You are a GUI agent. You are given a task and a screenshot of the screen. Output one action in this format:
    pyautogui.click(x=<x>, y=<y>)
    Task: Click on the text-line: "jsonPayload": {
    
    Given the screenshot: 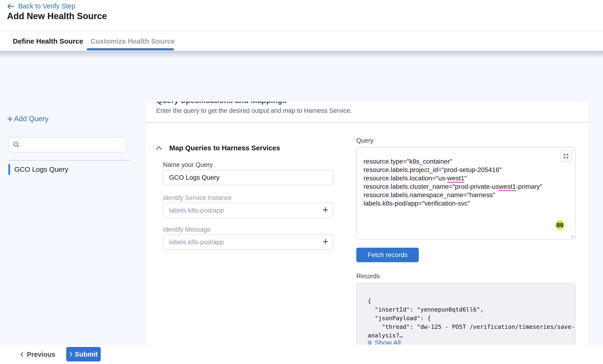 What is the action you would take?
    pyautogui.click(x=470, y=318)
    